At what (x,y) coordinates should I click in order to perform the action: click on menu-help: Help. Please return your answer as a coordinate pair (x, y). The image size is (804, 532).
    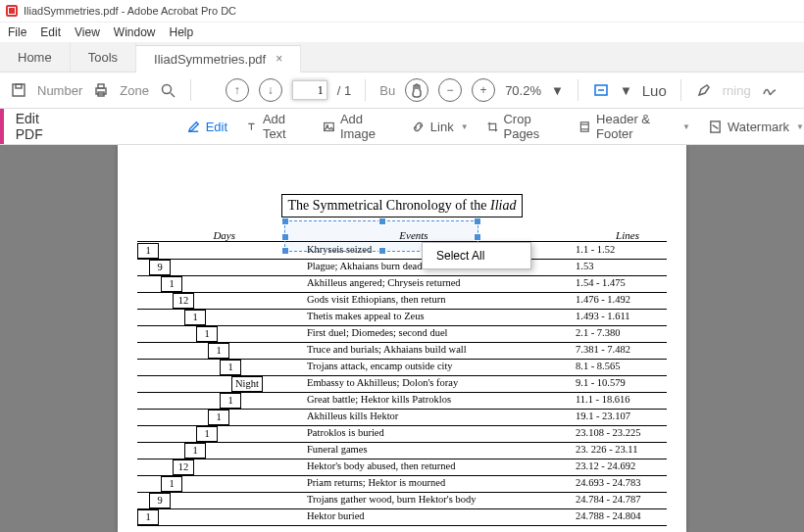
    Looking at the image, I should click on (182, 32).